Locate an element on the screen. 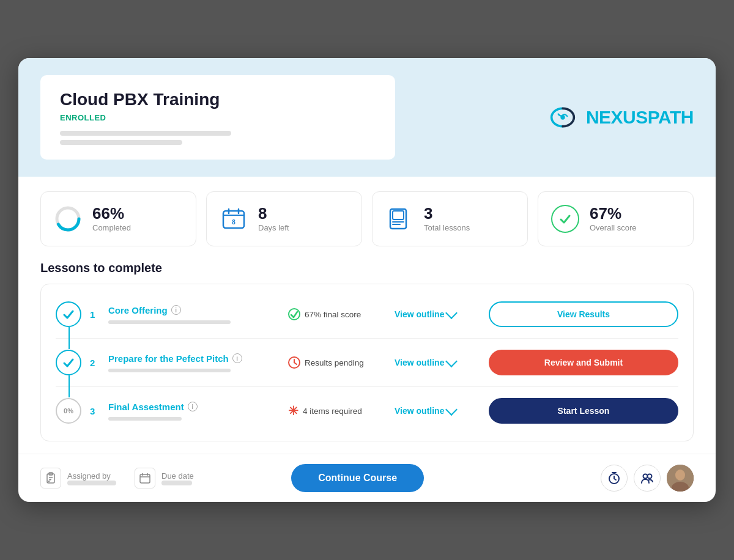  step-wrap-3: 0% is located at coordinates (69, 411).